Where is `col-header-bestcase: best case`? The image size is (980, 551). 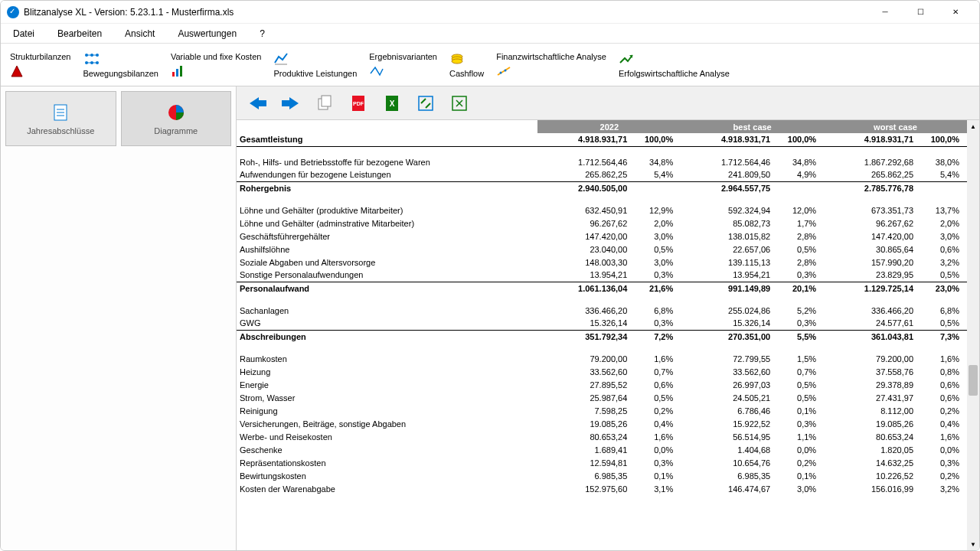
col-header-bestcase: best case is located at coordinates (752, 127).